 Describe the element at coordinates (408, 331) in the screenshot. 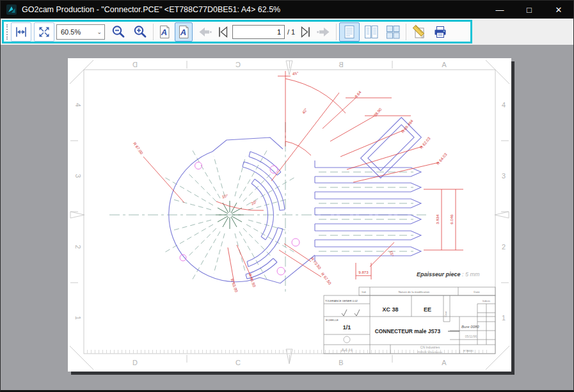

I see `part-title: CONNECTEUR male JS73` at that location.